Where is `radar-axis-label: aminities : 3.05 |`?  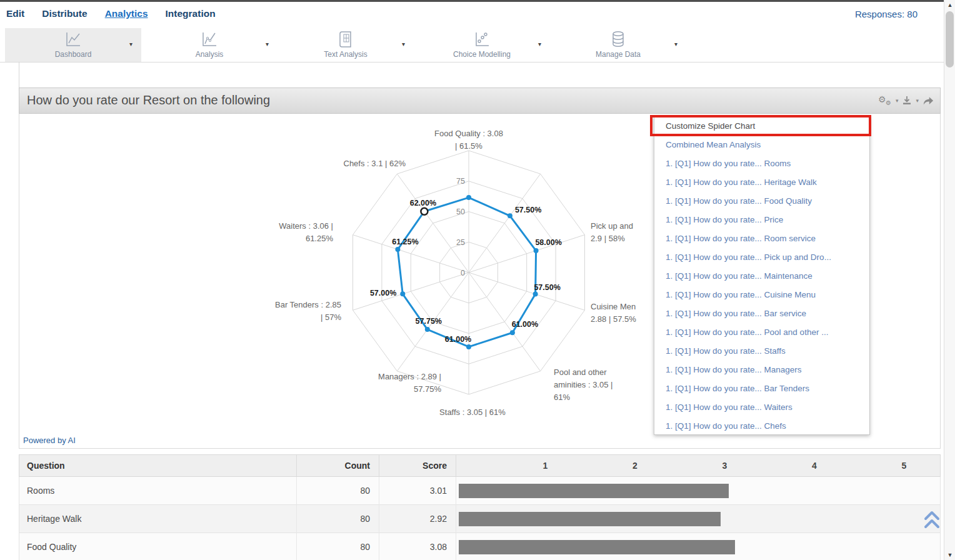
radar-axis-label: aminities : 3.05 | is located at coordinates (583, 385).